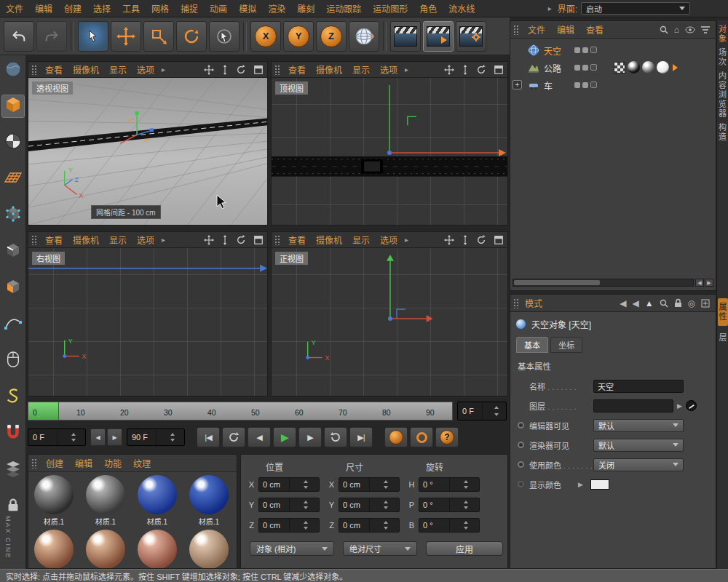 Image resolution: width=728 pixels, height=582 pixels. What do you see at coordinates (84, 463) in the screenshot?
I see `material-menu-1: 编辑` at bounding box center [84, 463].